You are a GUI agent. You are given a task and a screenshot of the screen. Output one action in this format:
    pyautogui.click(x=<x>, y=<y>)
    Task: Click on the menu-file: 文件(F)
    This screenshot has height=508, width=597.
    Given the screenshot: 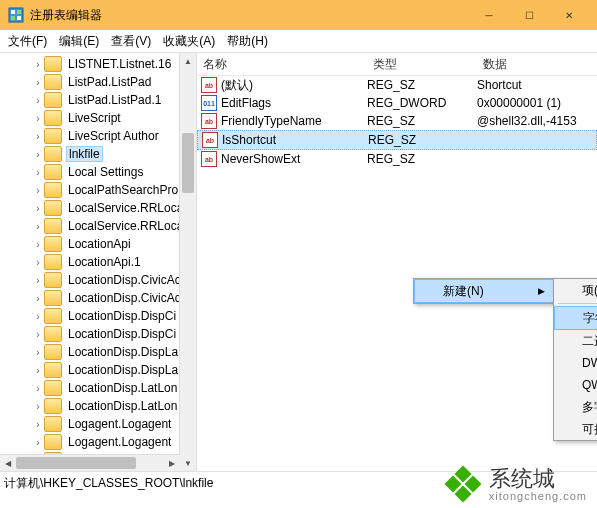 What is the action you would take?
    pyautogui.click(x=28, y=42)
    